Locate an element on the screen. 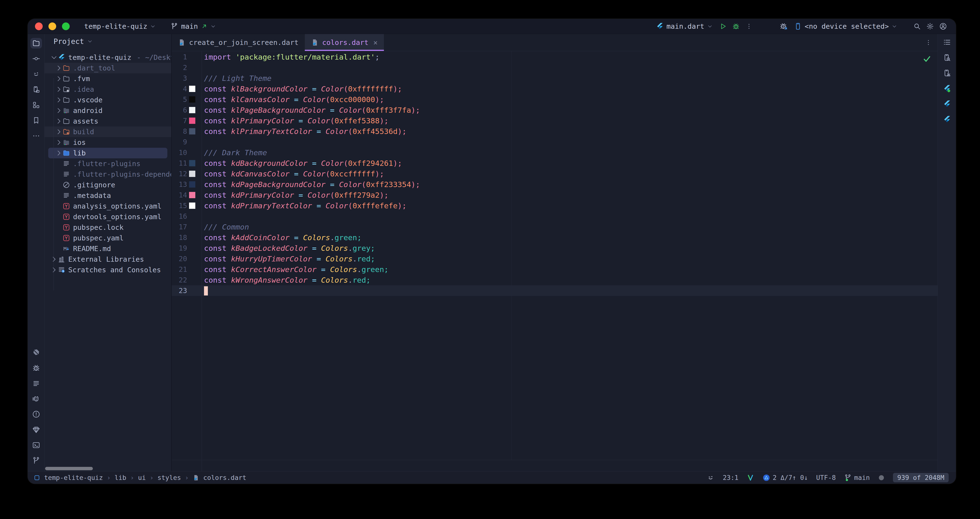 Image resolution: width=980 pixels, height=519 pixels. line-number: 20 is located at coordinates (180, 259).